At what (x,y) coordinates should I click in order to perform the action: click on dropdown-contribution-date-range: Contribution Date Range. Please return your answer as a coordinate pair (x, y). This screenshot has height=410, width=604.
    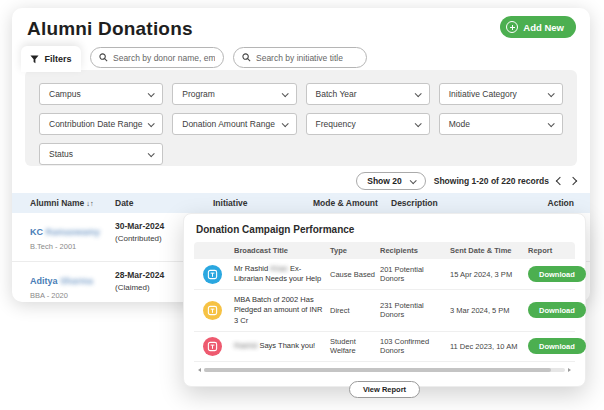
    Looking at the image, I should click on (101, 124).